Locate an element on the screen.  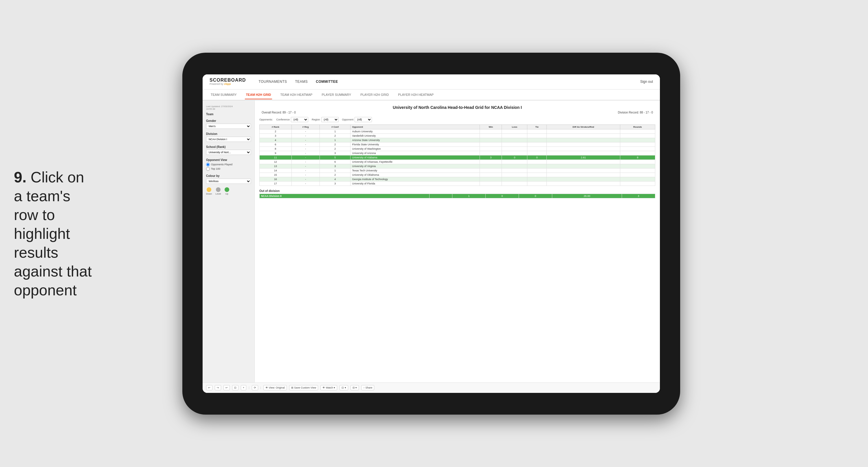
sidebar-team-section: Team is located at coordinates (228, 114).